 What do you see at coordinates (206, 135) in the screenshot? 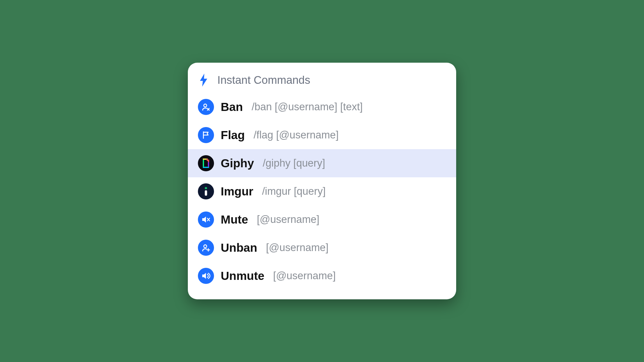
I see `flag-icon` at bounding box center [206, 135].